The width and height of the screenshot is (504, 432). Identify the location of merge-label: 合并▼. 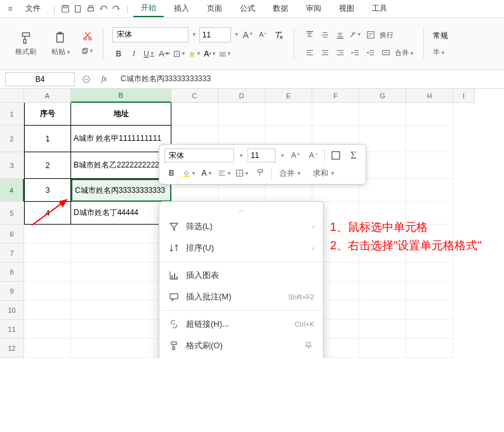
(405, 53).